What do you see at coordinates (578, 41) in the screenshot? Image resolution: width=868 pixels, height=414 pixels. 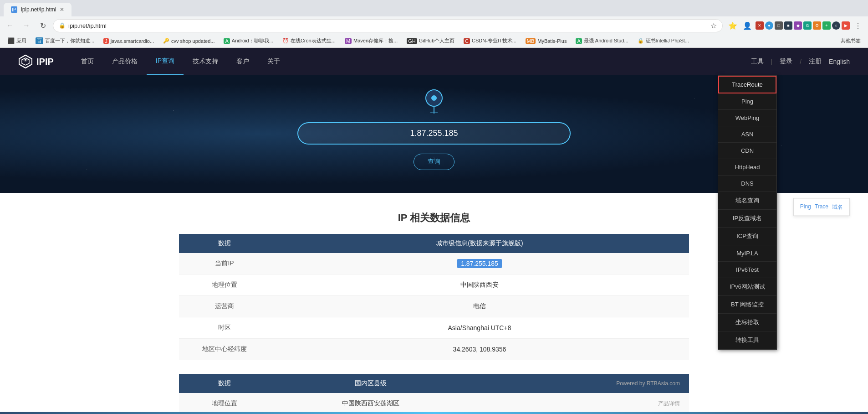 I see `bookmark-favicon-10: A` at bounding box center [578, 41].